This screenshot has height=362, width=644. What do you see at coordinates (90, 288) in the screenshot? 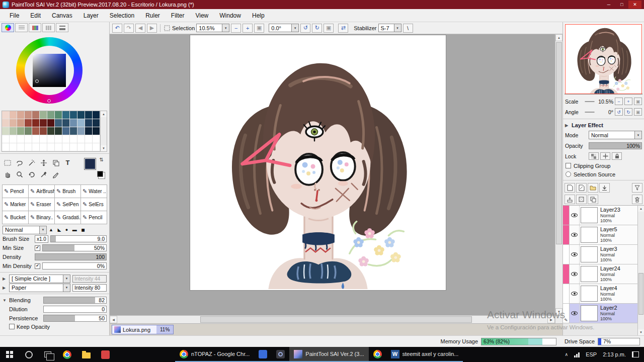
I see `texture-intensity: Intensity 80` at bounding box center [90, 288].